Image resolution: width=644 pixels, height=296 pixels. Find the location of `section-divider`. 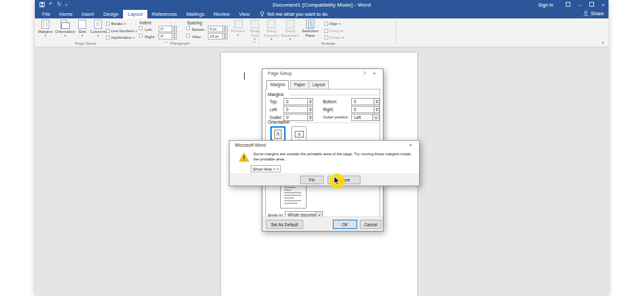

section-divider is located at coordinates (333, 95).